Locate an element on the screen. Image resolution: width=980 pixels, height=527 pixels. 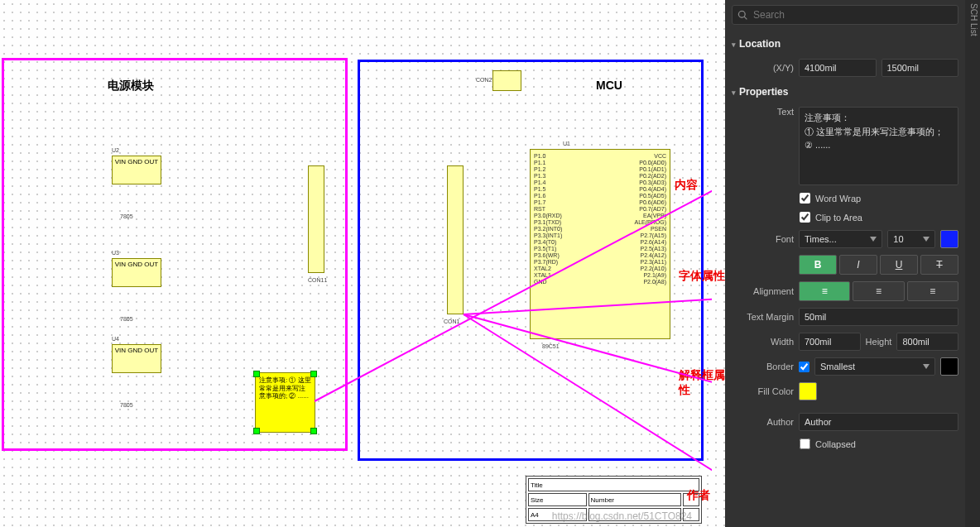
height-input is located at coordinates (927, 342).